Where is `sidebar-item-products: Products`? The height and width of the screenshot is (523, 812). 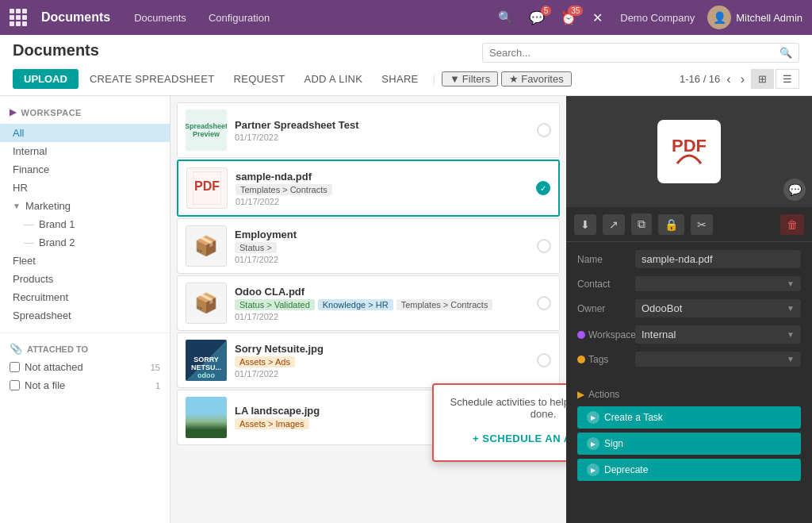 sidebar-item-products: Products is located at coordinates (85, 279).